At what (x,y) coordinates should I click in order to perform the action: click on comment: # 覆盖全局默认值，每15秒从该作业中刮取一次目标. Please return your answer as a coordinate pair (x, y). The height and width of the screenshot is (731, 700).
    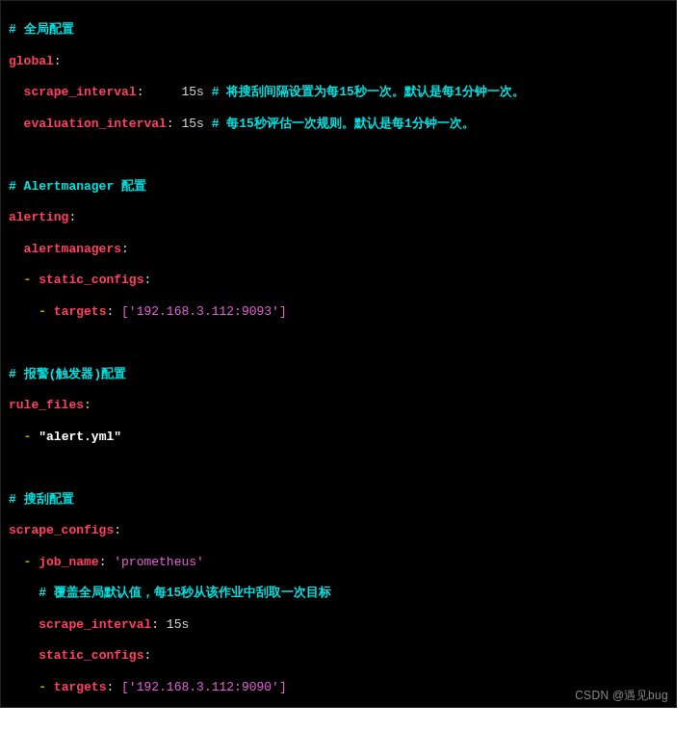
    Looking at the image, I should click on (185, 593).